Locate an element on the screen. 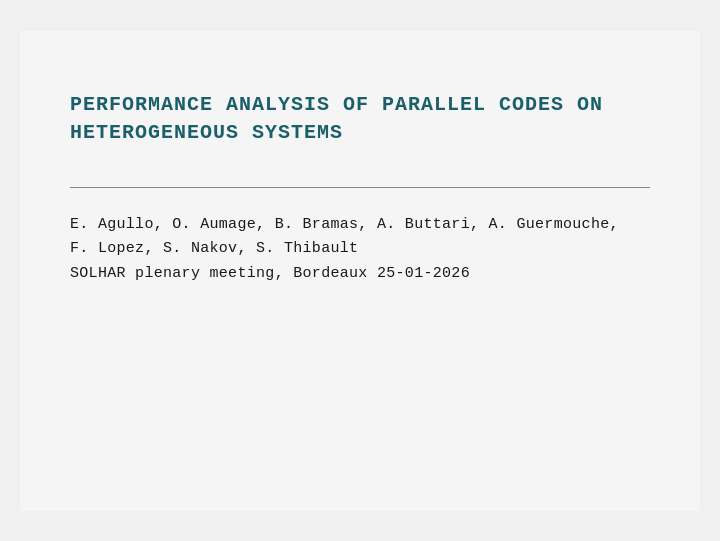 The image size is (720, 541). title-line2: HETEROGENEOUS SYSTEMS is located at coordinates (206, 132).